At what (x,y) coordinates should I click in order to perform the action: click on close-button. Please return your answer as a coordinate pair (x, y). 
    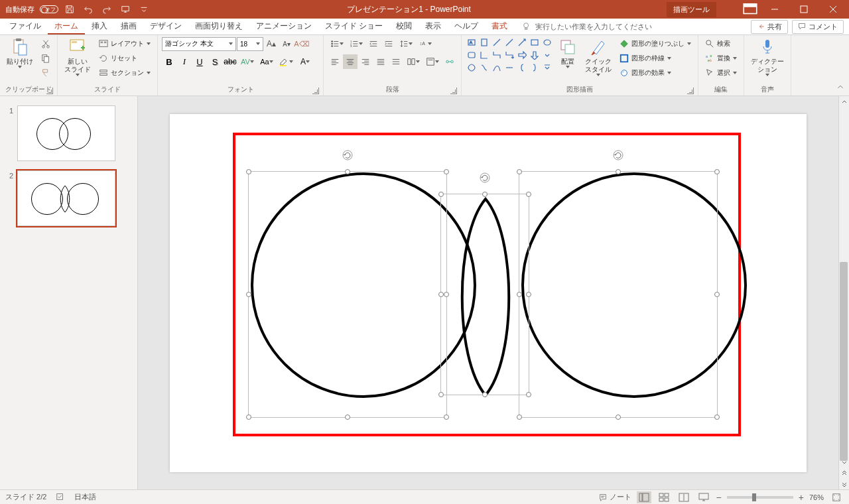
    Looking at the image, I should click on (833, 9).